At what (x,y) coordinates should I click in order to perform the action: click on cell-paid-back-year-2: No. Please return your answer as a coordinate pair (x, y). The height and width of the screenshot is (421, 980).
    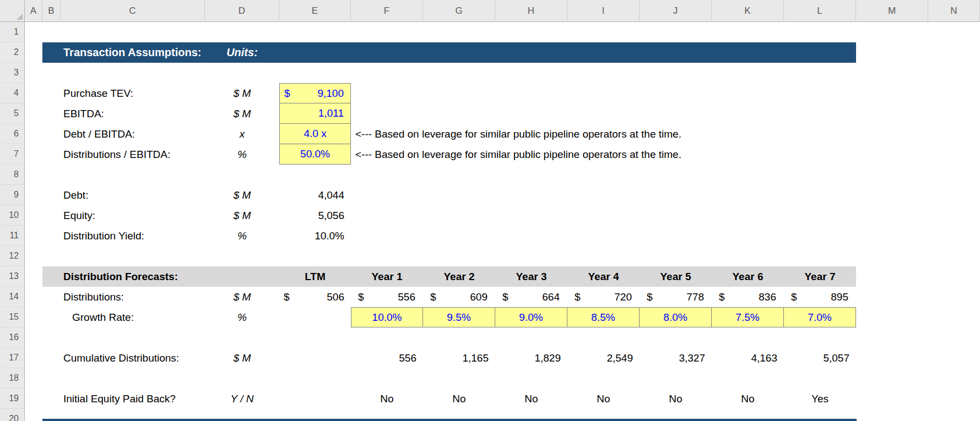
    Looking at the image, I should click on (459, 398).